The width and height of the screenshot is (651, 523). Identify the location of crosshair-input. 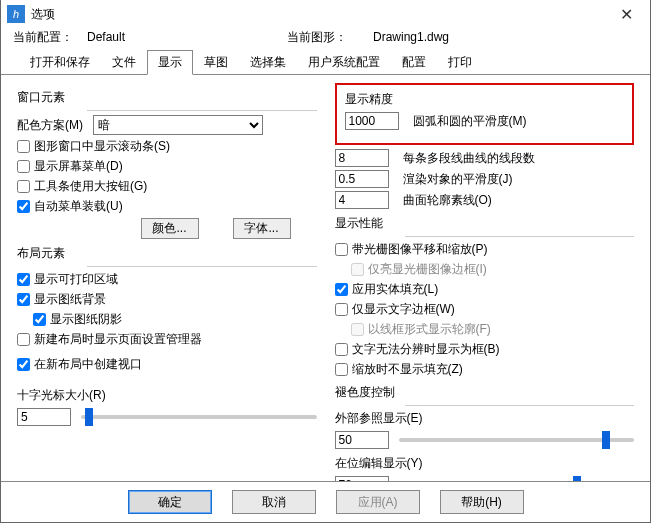
(44, 417).